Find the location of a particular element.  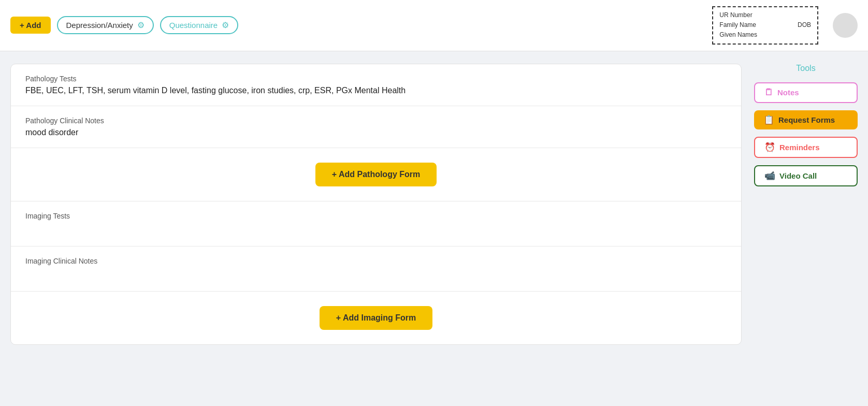

request-forms-button: 📋 Request Forms is located at coordinates (806, 120).